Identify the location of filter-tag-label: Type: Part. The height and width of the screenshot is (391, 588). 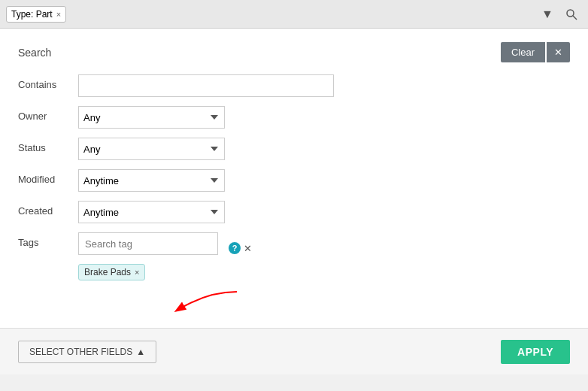
(32, 14).